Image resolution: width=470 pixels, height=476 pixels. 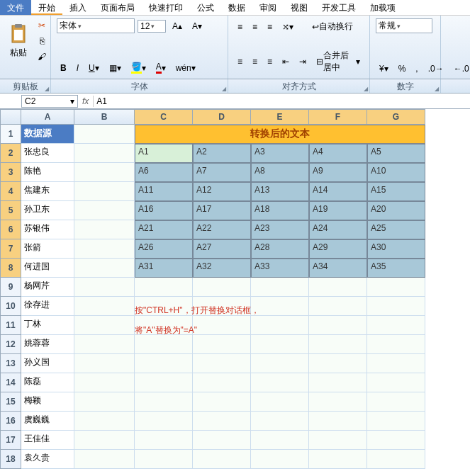 I want to click on cell: A1, so click(x=164, y=153).